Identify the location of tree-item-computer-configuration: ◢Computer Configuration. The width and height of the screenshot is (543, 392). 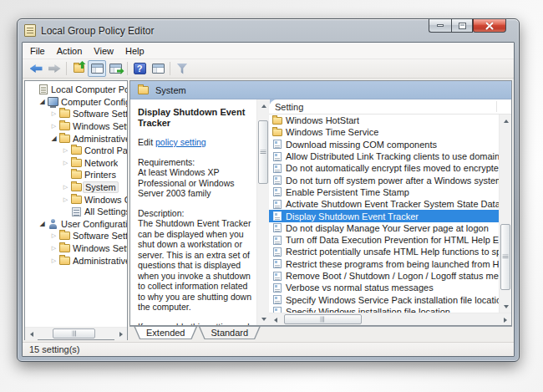
(76, 102).